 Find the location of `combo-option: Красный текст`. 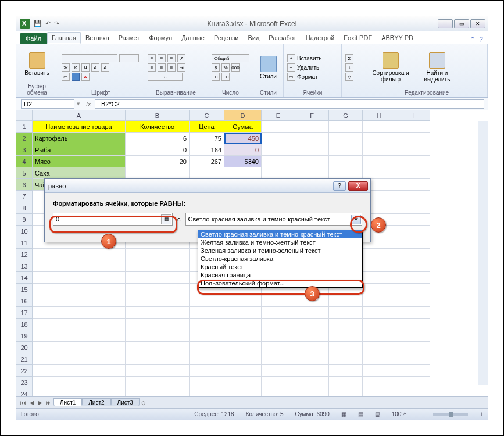

combo-option: Красный текст is located at coordinates (280, 267).